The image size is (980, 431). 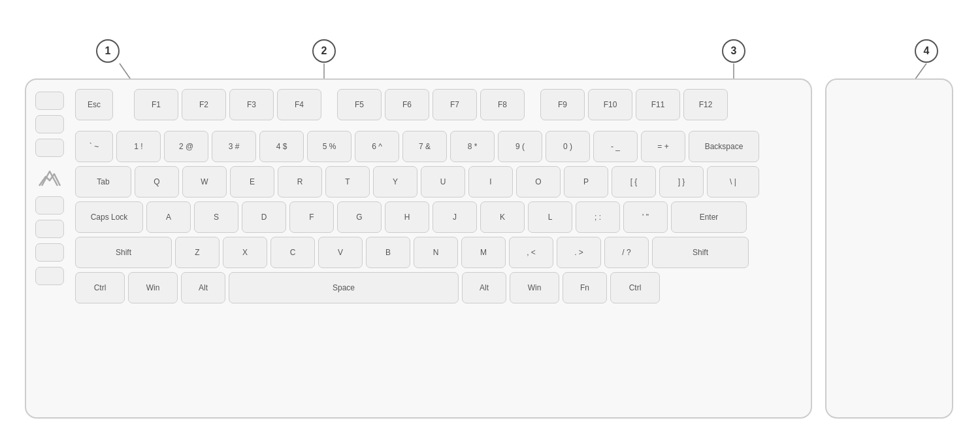 What do you see at coordinates (348, 182) in the screenshot?
I see `key-t: T` at bounding box center [348, 182].